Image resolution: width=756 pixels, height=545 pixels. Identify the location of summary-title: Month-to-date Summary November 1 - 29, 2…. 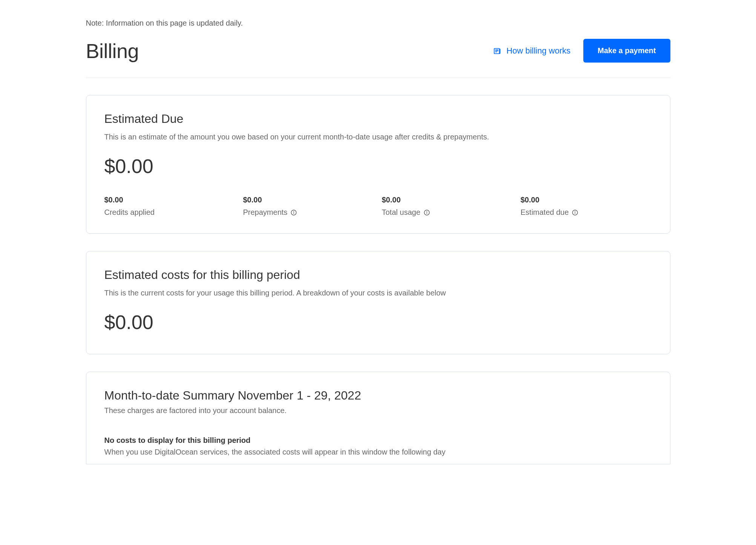
(378, 396).